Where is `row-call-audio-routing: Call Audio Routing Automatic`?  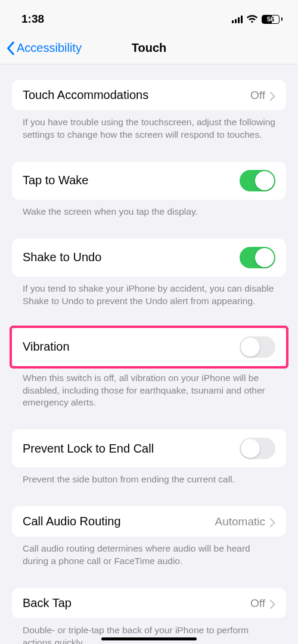 row-call-audio-routing: Call Audio Routing Automatic is located at coordinates (149, 521).